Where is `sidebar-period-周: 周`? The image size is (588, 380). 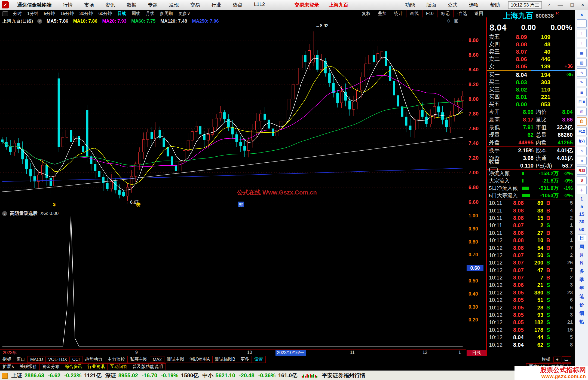 sidebar-period-周: 周 is located at coordinates (582, 247).